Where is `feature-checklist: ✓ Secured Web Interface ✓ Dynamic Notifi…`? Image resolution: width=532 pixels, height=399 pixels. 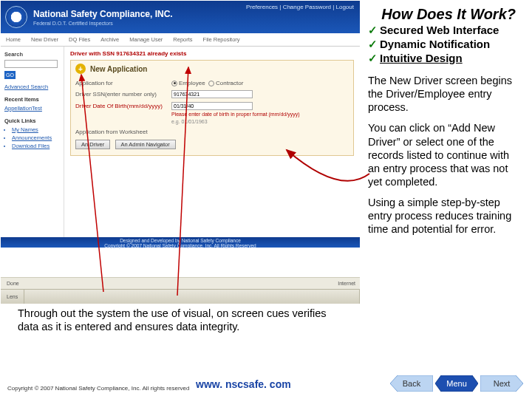
feature-checklist: ✓ Secured Web Interface ✓ Dynamic Notifi… is located at coordinates (433, 44).